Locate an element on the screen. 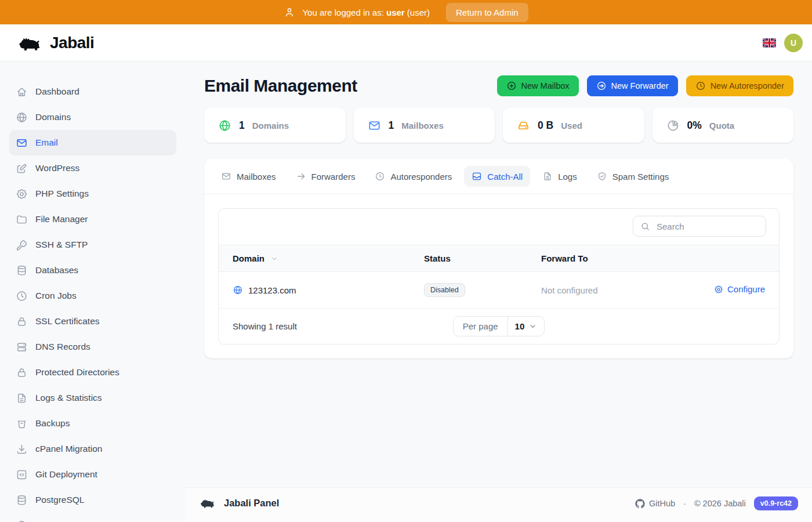 The image size is (812, 522). sidebar-item-postgresql: PostgreSQL is located at coordinates (93, 500).